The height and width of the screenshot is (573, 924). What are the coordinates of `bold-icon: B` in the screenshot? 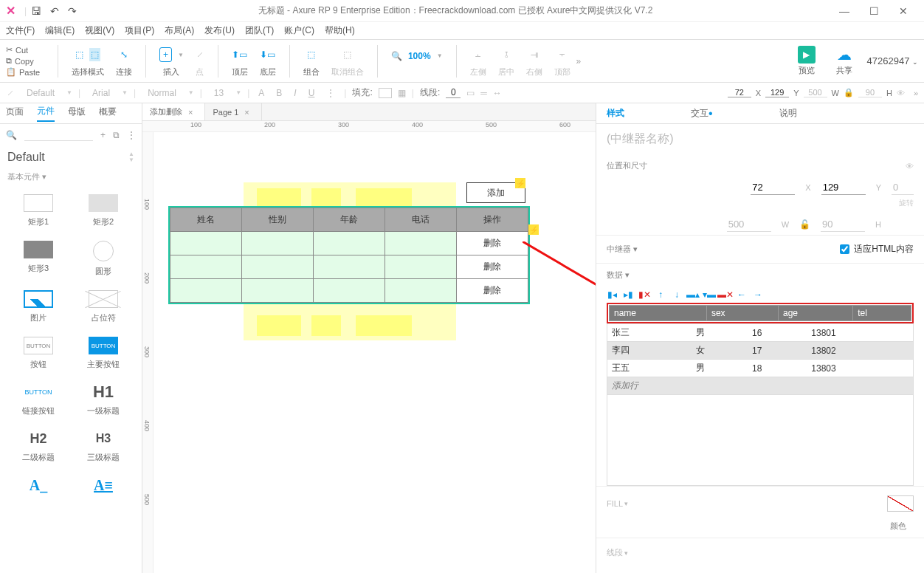 It's located at (279, 93).